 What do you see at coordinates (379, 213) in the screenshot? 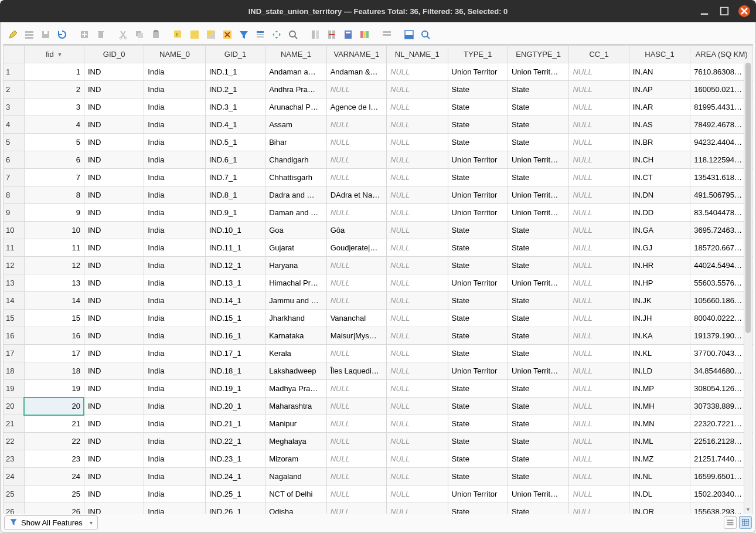
I see `table-row: 99INDIndiaIND.9_1Daman and …NULLNULLUnio…` at bounding box center [379, 213].